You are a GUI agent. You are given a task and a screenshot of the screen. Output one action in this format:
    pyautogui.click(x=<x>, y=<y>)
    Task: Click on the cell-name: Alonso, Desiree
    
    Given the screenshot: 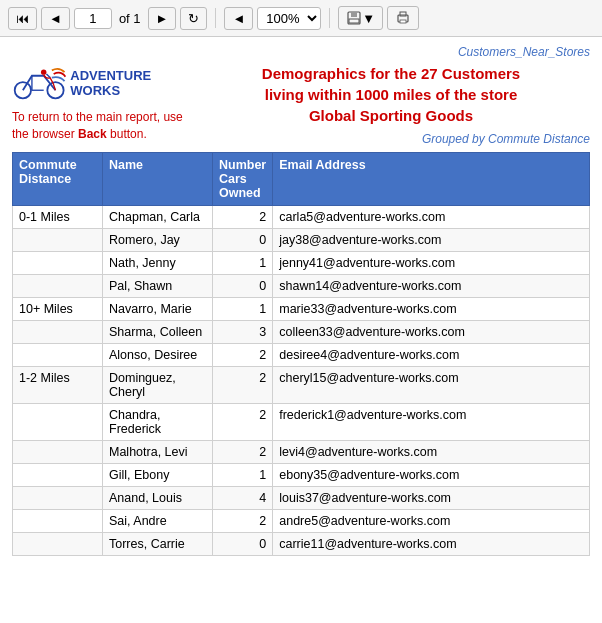 What is the action you would take?
    pyautogui.click(x=158, y=356)
    